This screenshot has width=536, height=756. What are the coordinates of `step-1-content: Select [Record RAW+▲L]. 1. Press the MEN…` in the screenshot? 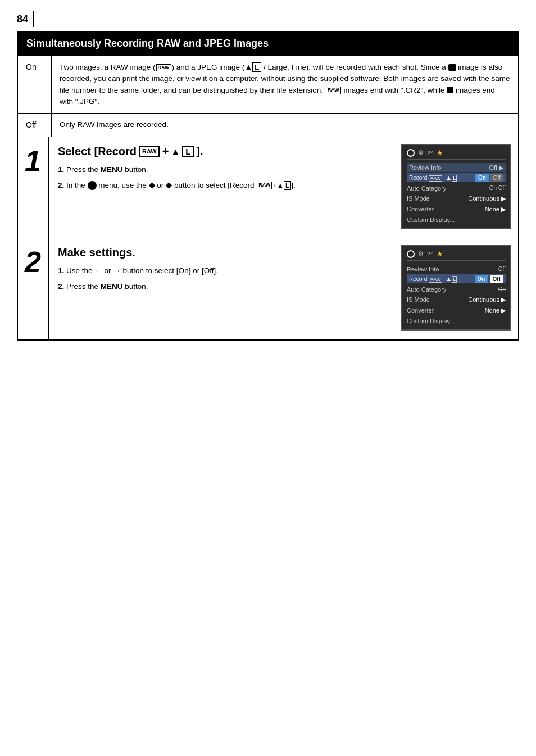 It's located at (221, 188).